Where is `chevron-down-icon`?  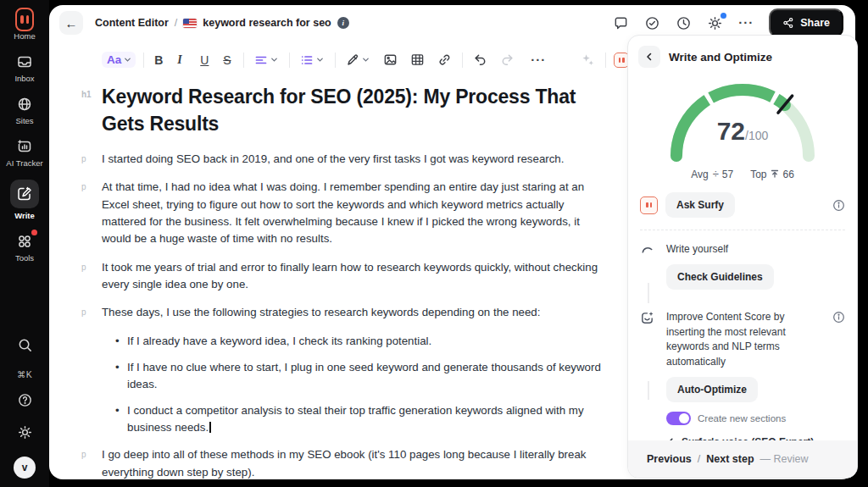
chevron-down-icon is located at coordinates (127, 59).